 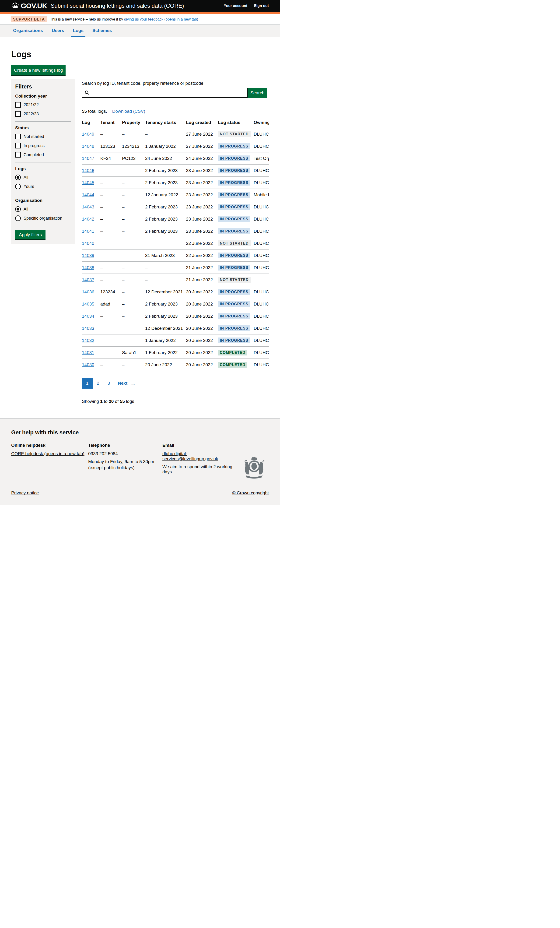 What do you see at coordinates (111, 146) in the screenshot?
I see `tenant-cell: 123123` at bounding box center [111, 146].